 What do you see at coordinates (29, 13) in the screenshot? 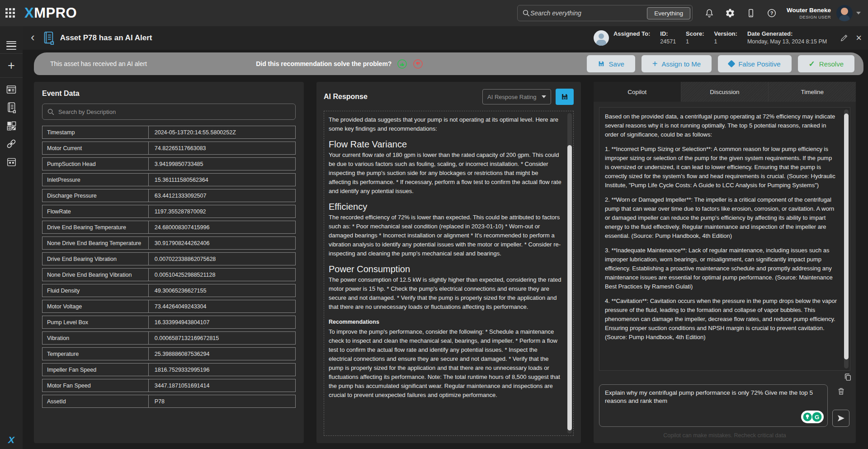
I see `logo-x: X` at bounding box center [29, 13].